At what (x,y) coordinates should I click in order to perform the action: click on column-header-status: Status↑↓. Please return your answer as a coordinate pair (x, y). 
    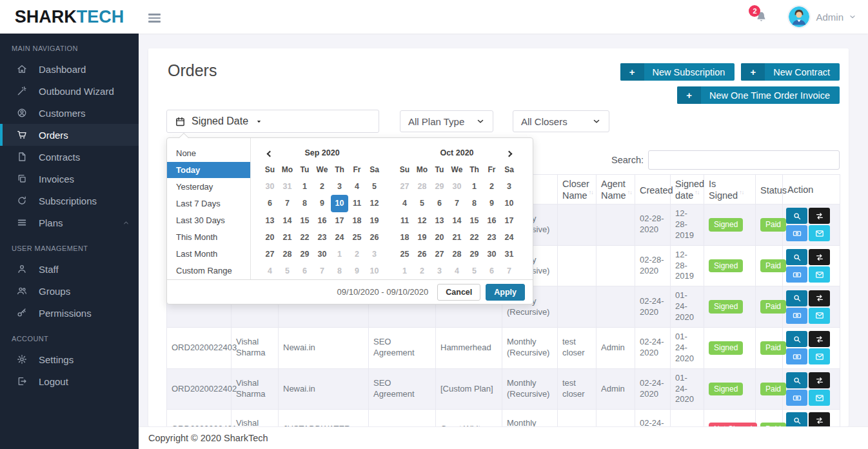
    Looking at the image, I should click on (769, 190).